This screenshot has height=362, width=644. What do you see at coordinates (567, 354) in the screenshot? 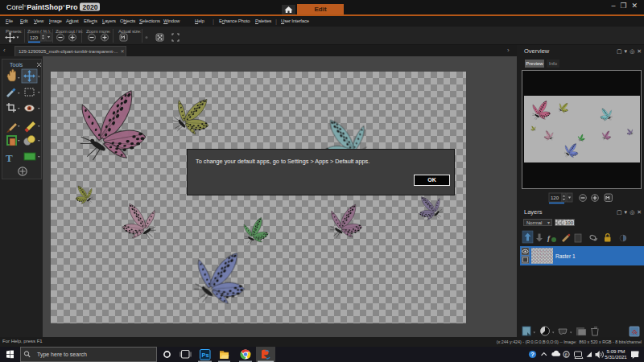
I see `svg-text: e` at bounding box center [567, 354].